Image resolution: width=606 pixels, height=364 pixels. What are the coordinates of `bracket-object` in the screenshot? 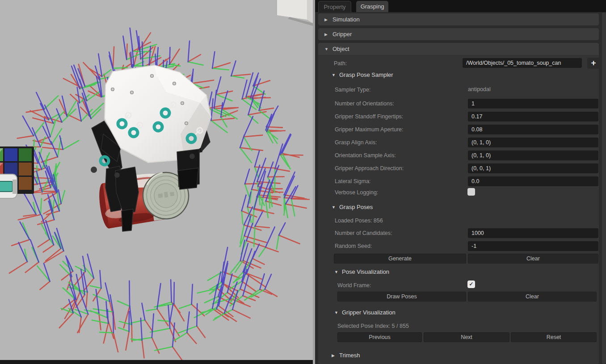 It's located at (8, 186).